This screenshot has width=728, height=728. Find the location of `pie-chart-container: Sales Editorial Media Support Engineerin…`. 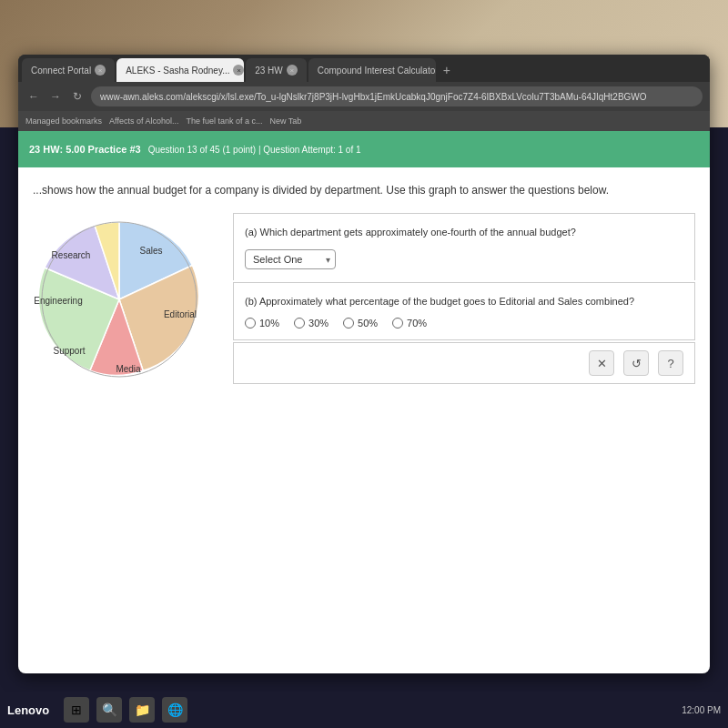

pie-chart-container: Sales Editorial Media Support Engineerin… is located at coordinates (124, 301).